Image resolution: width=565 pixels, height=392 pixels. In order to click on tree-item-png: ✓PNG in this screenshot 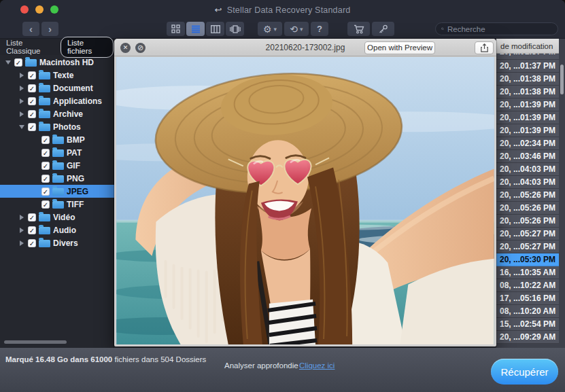, I will do `click(57, 178)`.